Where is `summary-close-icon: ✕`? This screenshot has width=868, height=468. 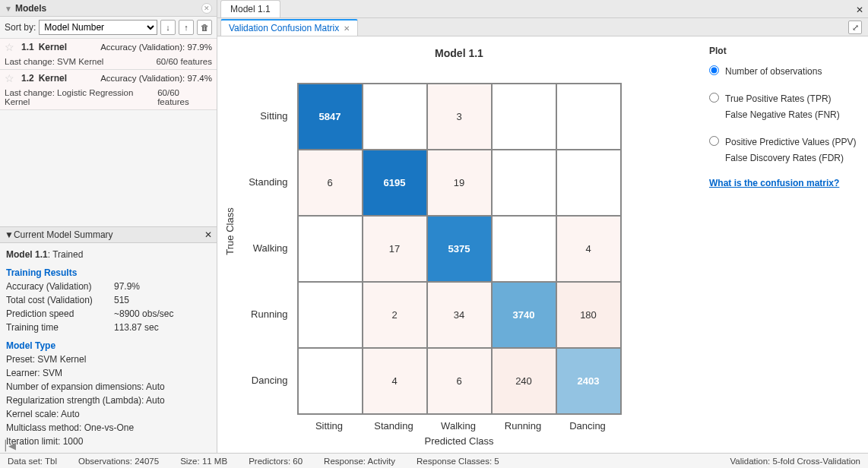
summary-close-icon: ✕ is located at coordinates (208, 235).